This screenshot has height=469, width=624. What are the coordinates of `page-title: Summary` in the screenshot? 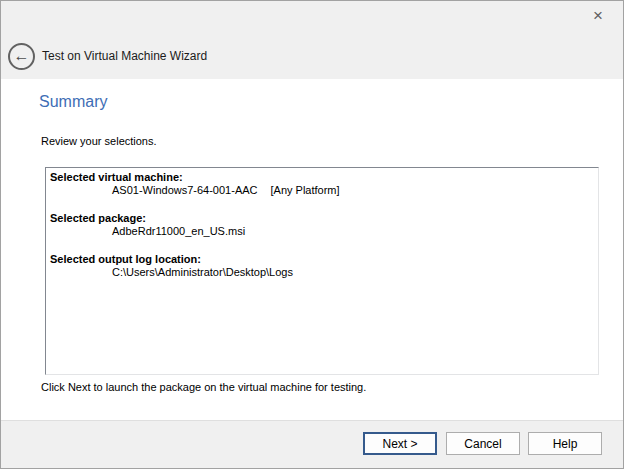 It's located at (73, 102).